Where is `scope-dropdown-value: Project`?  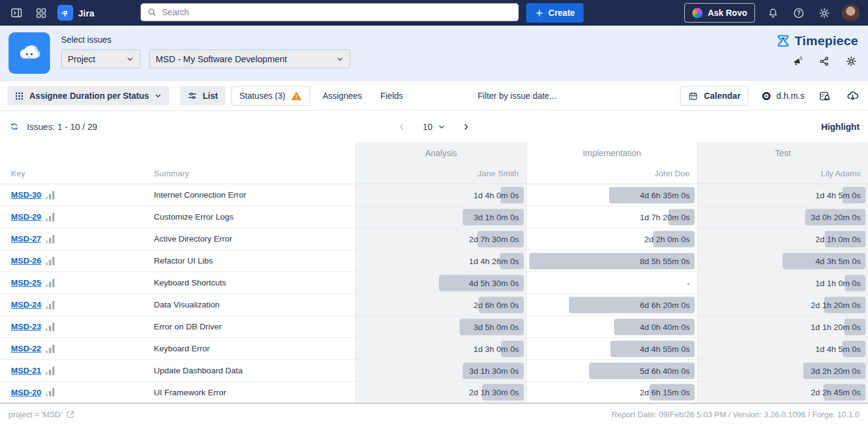 scope-dropdown-value: Project is located at coordinates (82, 59).